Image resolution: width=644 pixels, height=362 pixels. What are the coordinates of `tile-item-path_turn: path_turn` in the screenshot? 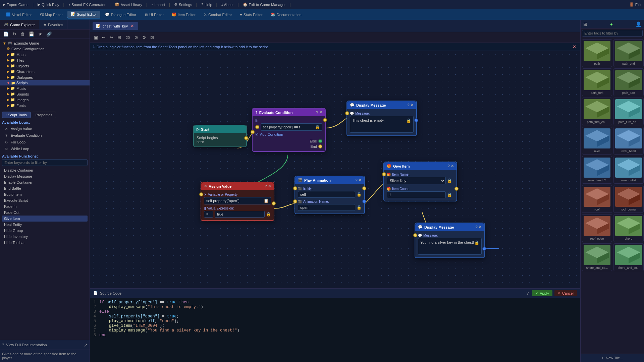 It's located at (629, 82).